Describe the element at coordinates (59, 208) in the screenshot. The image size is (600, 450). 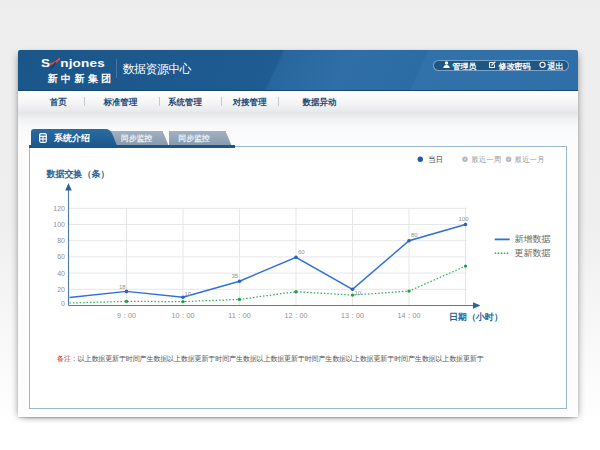
I see `svg-text: 120` at that location.